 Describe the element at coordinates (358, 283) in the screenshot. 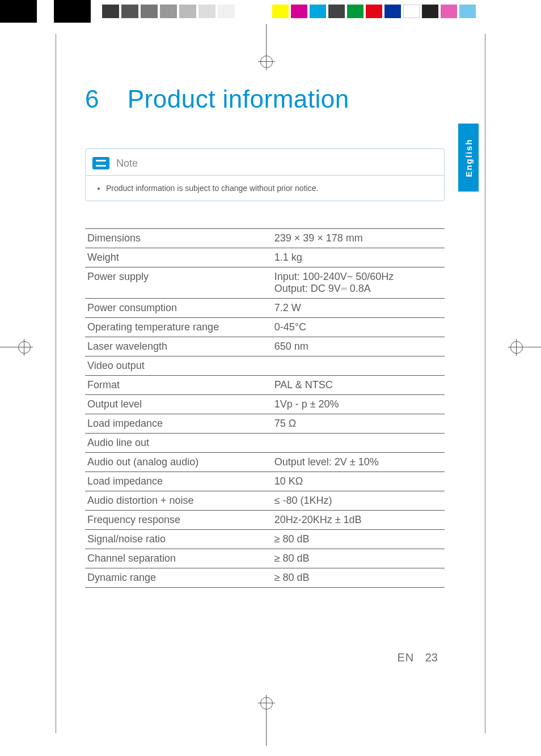

I see `spec-value: Input: 100-240V~ 50/60HzOutput: DC 9V⎓ 0…` at that location.